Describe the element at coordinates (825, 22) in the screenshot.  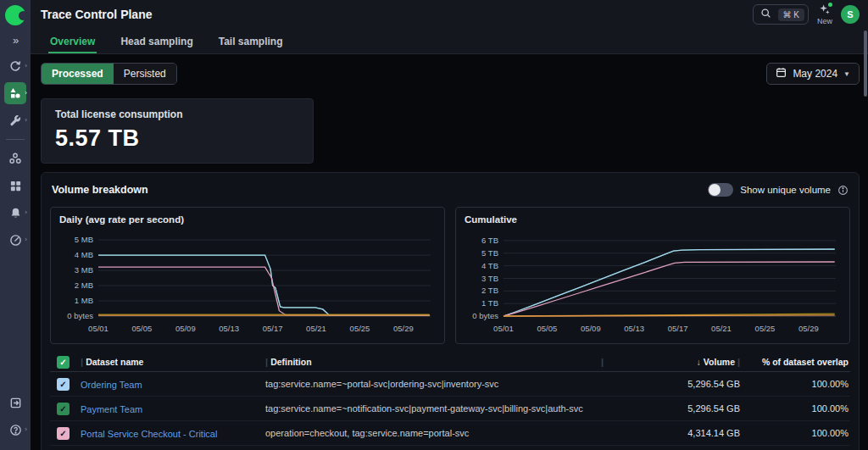
I see `new-label: New` at that location.